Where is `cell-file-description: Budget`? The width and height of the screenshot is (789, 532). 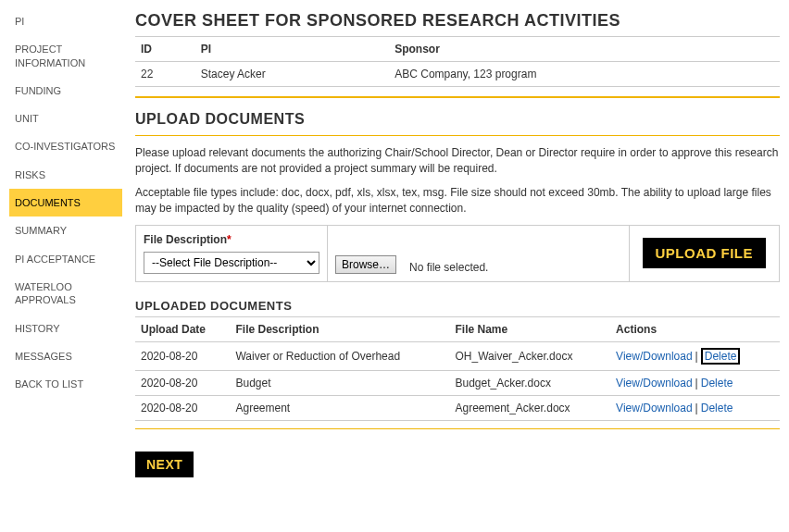 cell-file-description: Budget is located at coordinates (339, 383).